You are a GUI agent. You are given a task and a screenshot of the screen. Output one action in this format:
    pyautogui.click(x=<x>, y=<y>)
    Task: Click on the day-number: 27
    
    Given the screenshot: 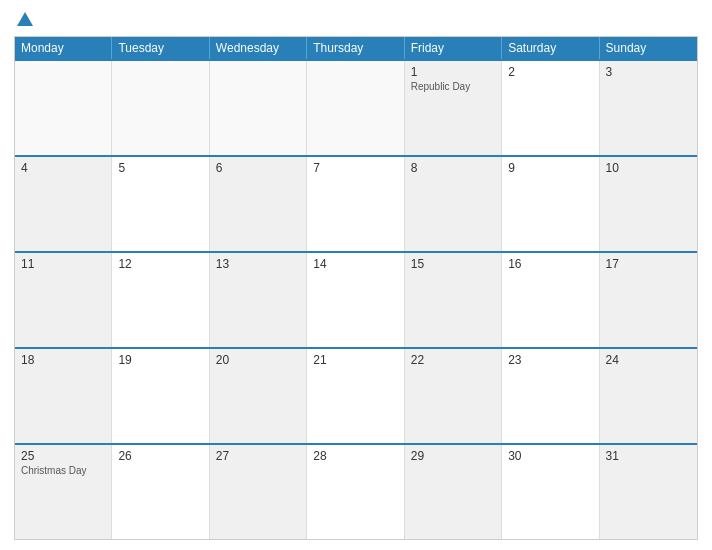 What is the action you would take?
    pyautogui.click(x=258, y=456)
    